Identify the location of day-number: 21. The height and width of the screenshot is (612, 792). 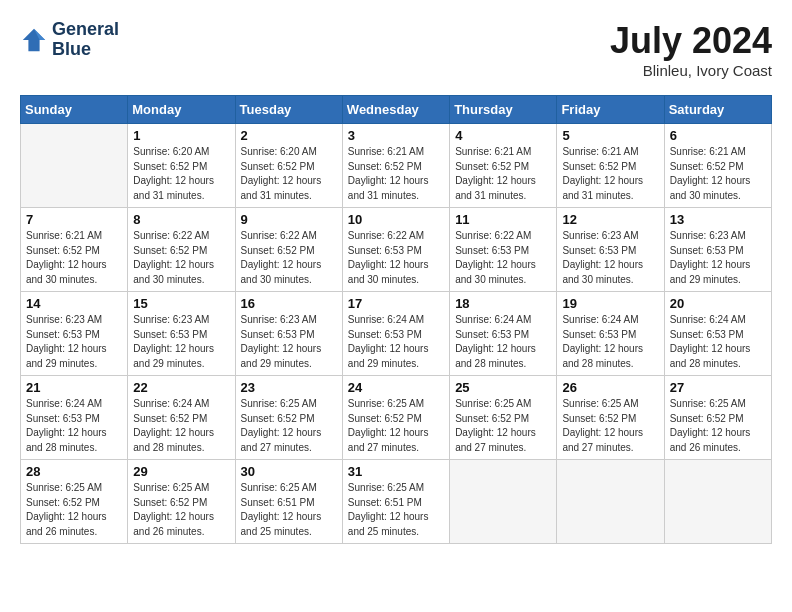
(74, 388).